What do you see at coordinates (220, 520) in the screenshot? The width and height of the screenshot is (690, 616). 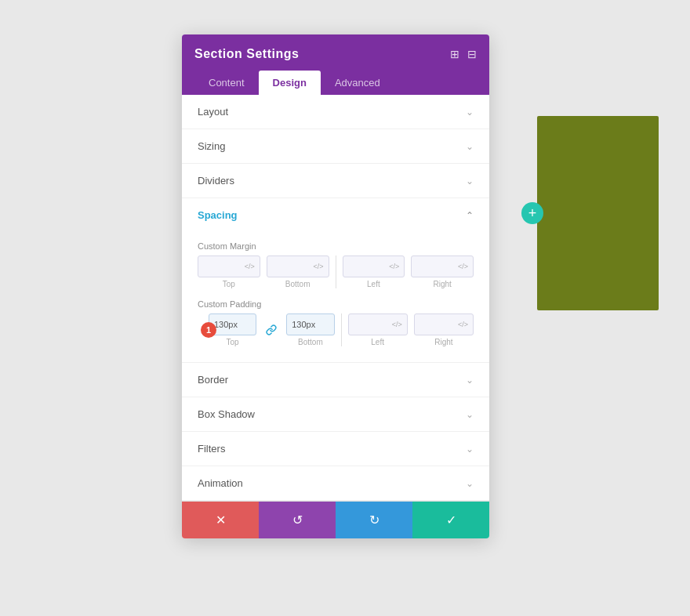 I see `cancel-button: ✕` at bounding box center [220, 520].